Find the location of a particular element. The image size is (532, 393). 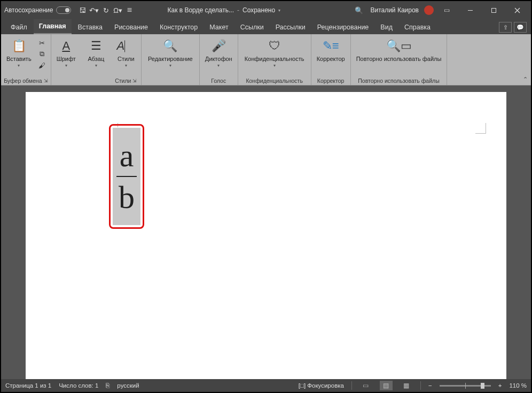

zoom-level: 110 % is located at coordinates (518, 386).